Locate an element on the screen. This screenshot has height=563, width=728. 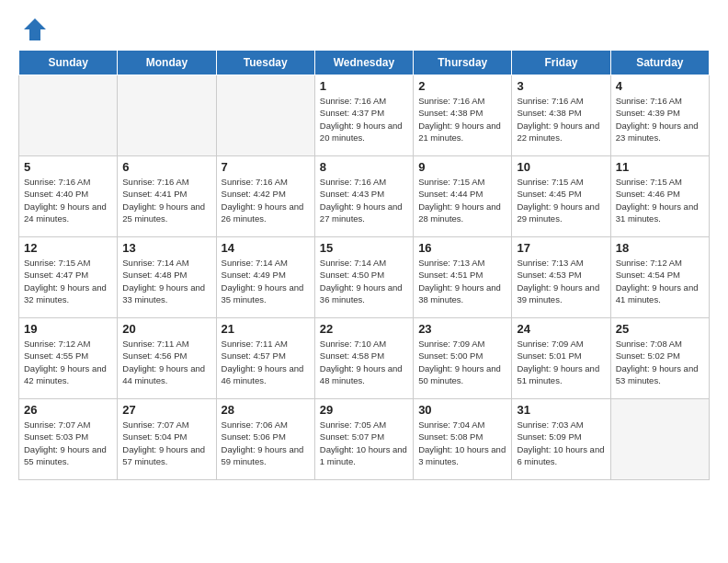
day-info: Sunrise: 7:16 AM Sunset: 4:41 PM Dayligh… is located at coordinates (166, 201).